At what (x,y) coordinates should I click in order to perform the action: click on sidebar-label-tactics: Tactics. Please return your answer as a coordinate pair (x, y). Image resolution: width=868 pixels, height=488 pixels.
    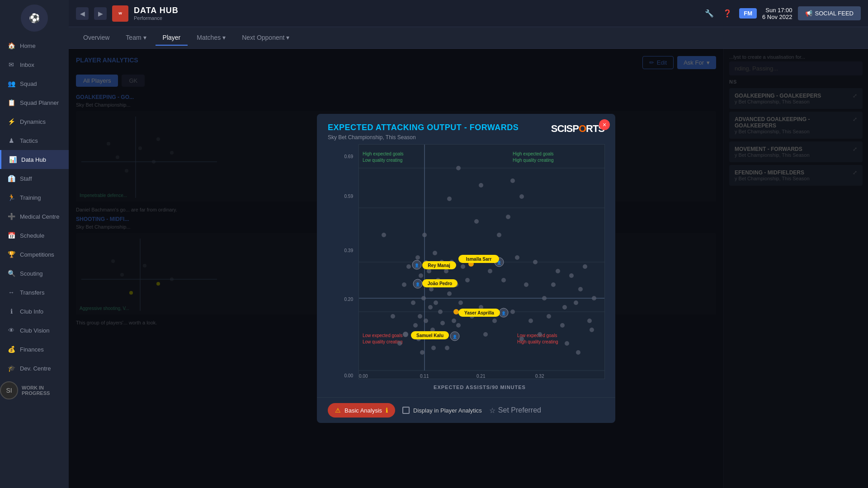
    Looking at the image, I should click on (29, 141).